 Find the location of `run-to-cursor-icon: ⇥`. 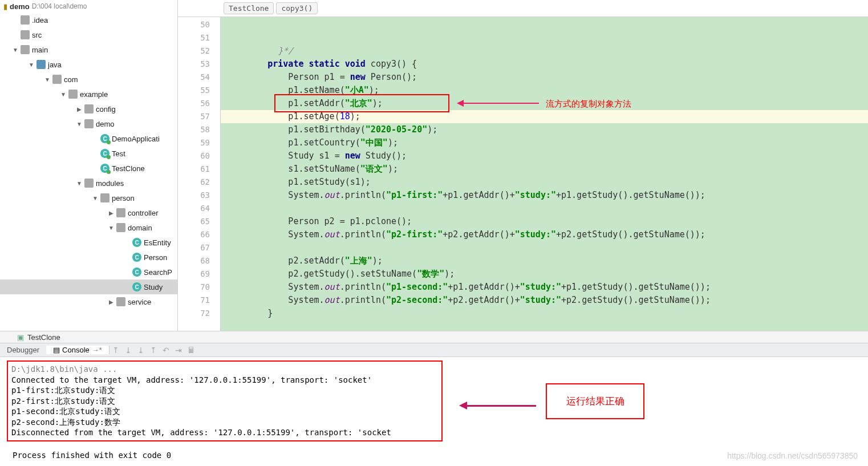

run-to-cursor-icon: ⇥ is located at coordinates (179, 350).